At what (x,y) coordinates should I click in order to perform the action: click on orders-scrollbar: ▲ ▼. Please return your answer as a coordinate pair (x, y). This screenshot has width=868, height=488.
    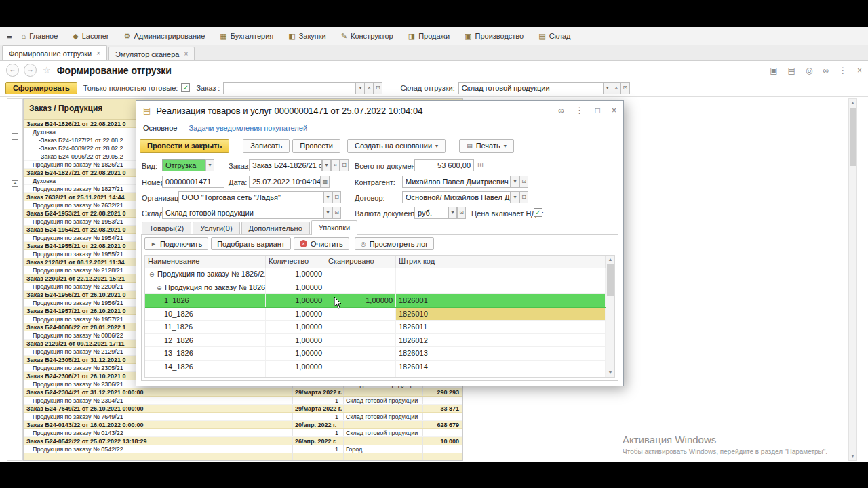
    Looking at the image, I should click on (853, 279).